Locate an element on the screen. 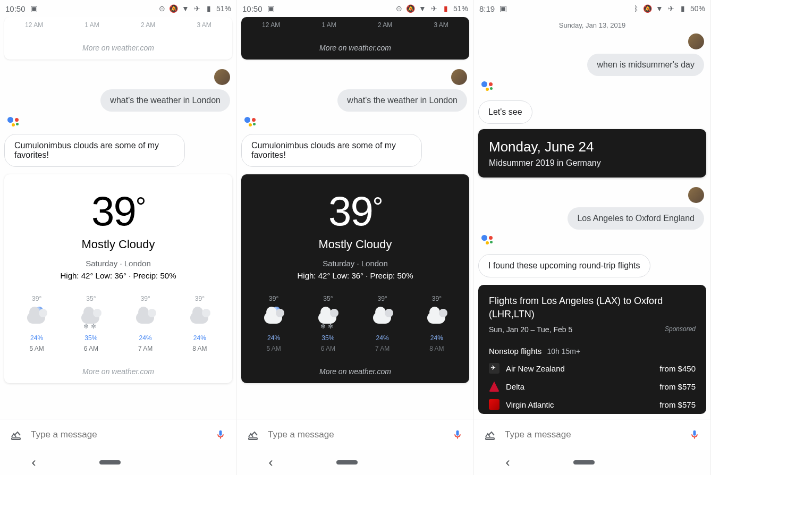 This screenshot has height=532, width=796. hourly-time: 3 AM is located at coordinates (441, 25).